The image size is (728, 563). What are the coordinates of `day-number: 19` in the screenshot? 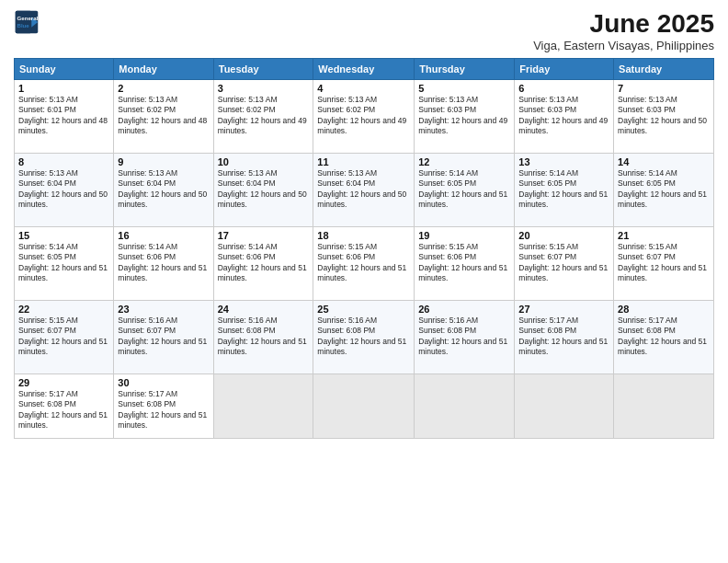 It's located at (464, 236).